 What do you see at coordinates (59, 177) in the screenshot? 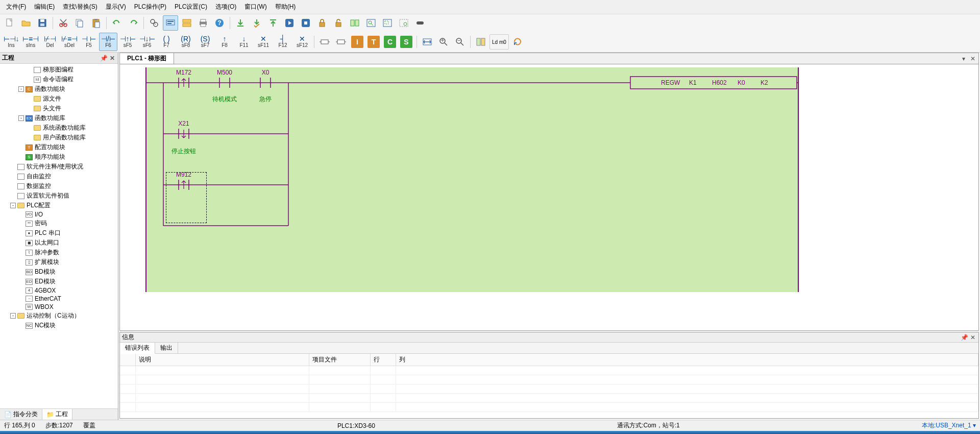
I see `tree-node-自由监控: 自由监控` at bounding box center [59, 177].